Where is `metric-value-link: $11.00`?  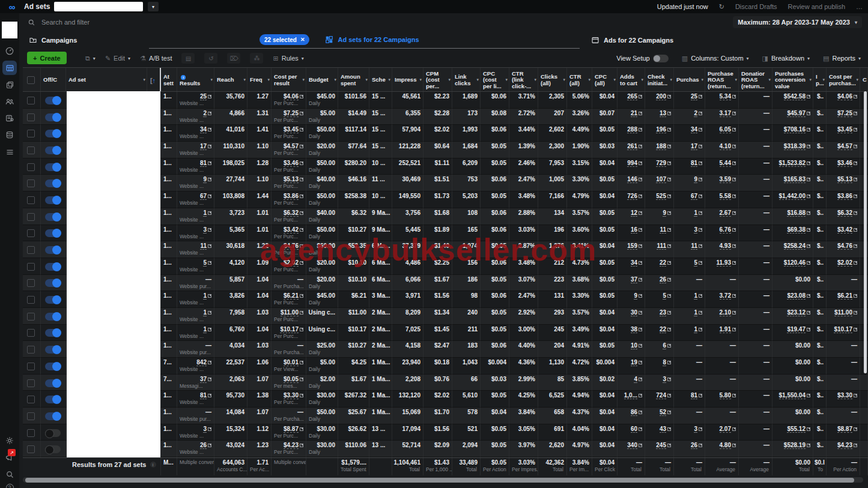
metric-value-link: $11.00 is located at coordinates (843, 313).